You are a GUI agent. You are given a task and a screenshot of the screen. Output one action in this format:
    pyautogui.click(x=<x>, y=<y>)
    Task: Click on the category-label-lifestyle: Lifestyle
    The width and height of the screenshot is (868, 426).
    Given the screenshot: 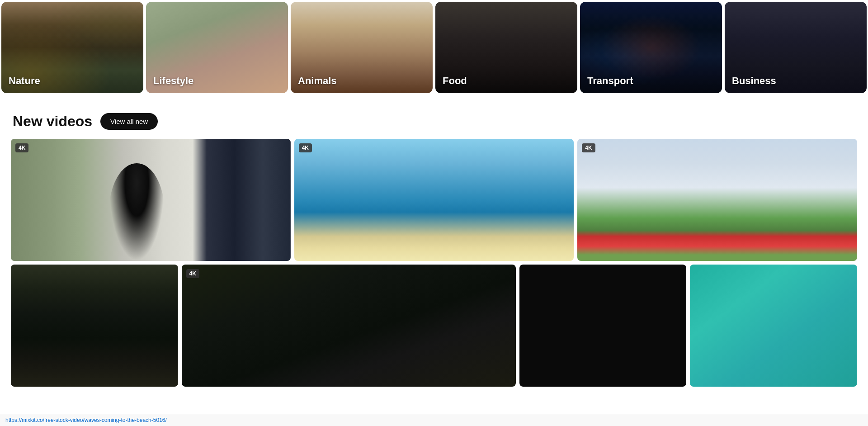 What is the action you would take?
    pyautogui.click(x=174, y=81)
    